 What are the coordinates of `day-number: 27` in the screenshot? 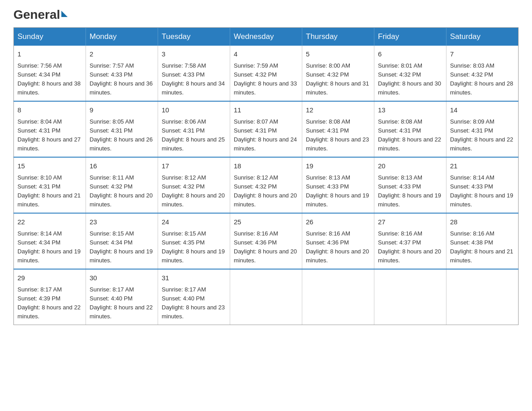 It's located at (410, 222).